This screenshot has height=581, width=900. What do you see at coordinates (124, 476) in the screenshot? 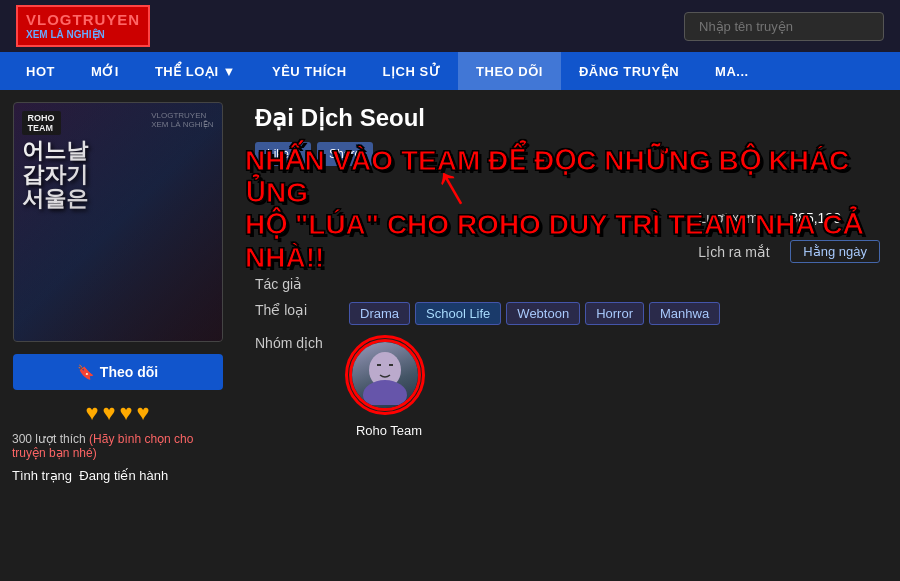
I see `status-value: Đang tiến hành` at bounding box center [124, 476].